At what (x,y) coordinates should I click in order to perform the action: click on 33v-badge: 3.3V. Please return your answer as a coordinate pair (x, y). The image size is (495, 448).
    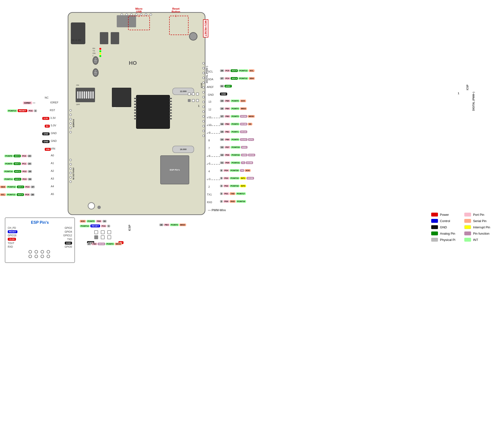
    Looking at the image, I should click on (46, 118).